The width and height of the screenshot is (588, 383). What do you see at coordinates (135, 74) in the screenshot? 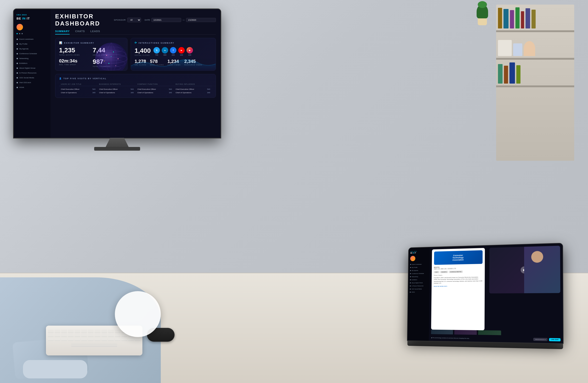
I see `dashboard-main-content: EXHIBITOR DASHBOARD SPONSOR All DATE` at bounding box center [135, 74].